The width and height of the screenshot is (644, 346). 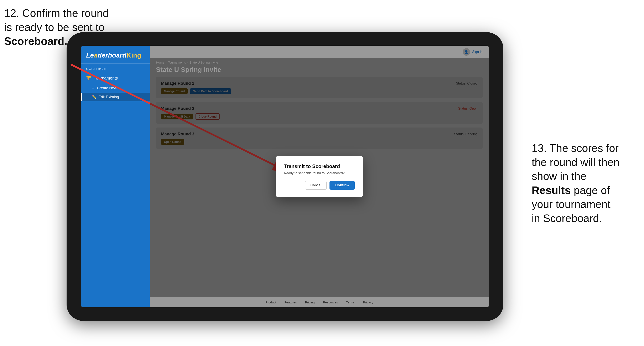 What do you see at coordinates (116, 176) in the screenshot?
I see `sidebar: LeaderboardKing MAIN MENU 🏆 Tournaments …` at bounding box center [116, 176].